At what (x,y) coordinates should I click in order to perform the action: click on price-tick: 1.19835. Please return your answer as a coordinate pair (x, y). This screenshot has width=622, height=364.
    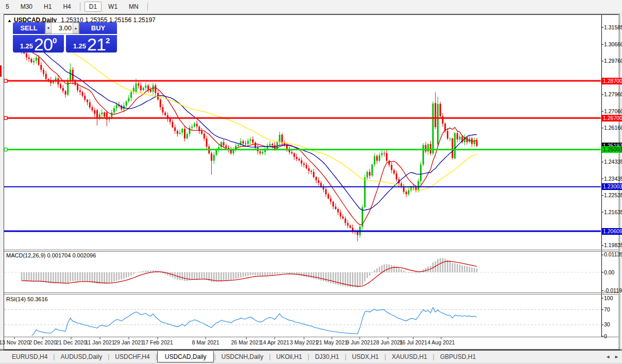
    Looking at the image, I should click on (613, 245).